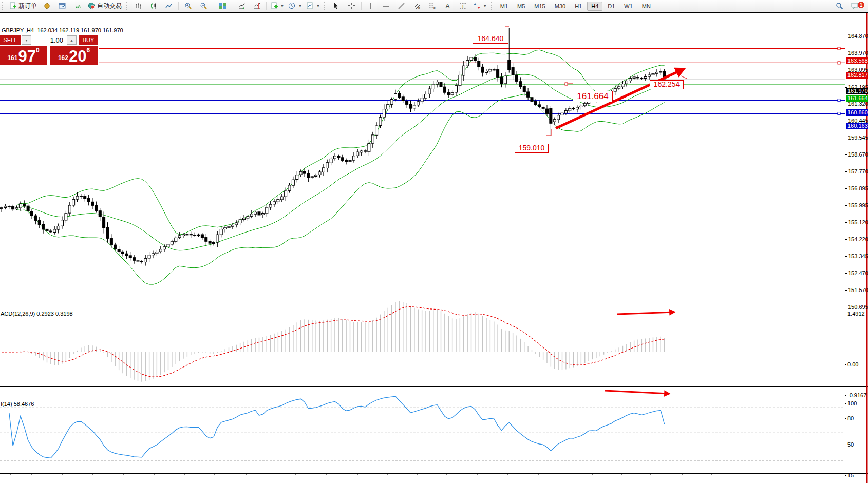 This screenshot has width=868, height=483. What do you see at coordinates (62, 6) in the screenshot?
I see `charts-button` at bounding box center [62, 6].